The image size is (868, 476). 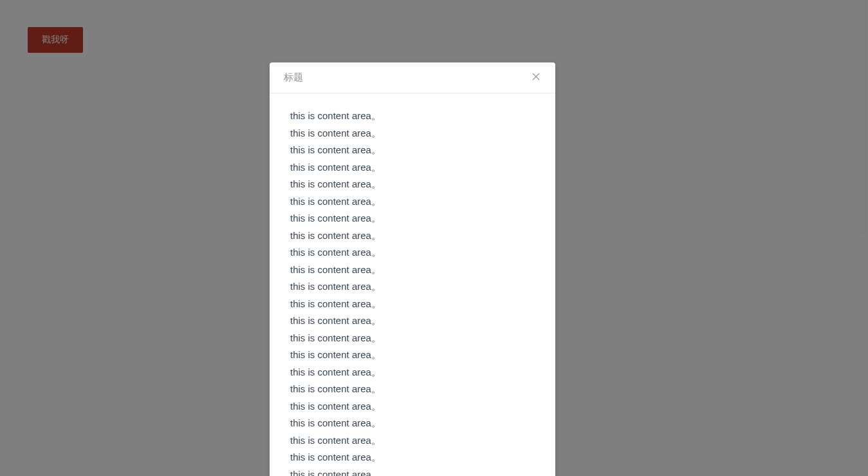 What do you see at coordinates (536, 77) in the screenshot?
I see `close-icon` at bounding box center [536, 77].